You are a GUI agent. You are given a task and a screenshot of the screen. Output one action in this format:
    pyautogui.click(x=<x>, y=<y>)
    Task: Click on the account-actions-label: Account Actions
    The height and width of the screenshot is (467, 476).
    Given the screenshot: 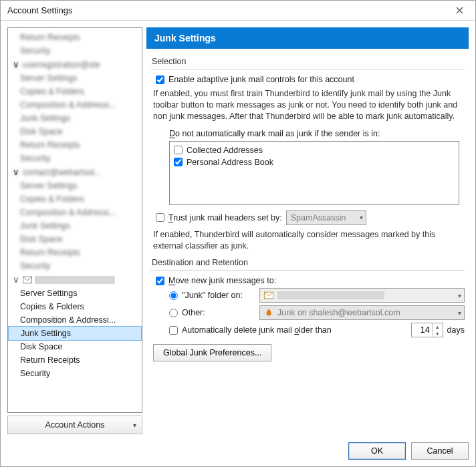 What is the action you would take?
    pyautogui.click(x=75, y=425)
    